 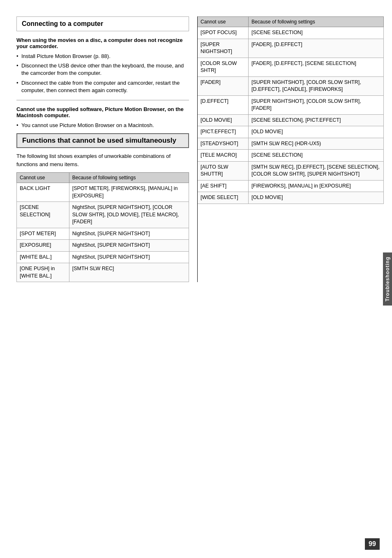 I want to click on sidebar-label-container: Troubleshooting, so click(x=387, y=279).